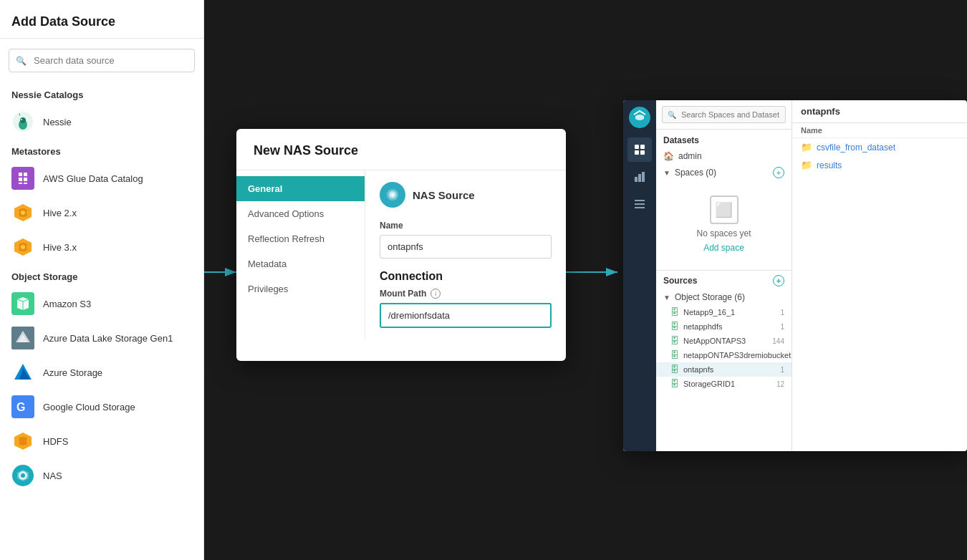 This screenshot has width=967, height=560. I want to click on hive2-icon, so click(23, 213).